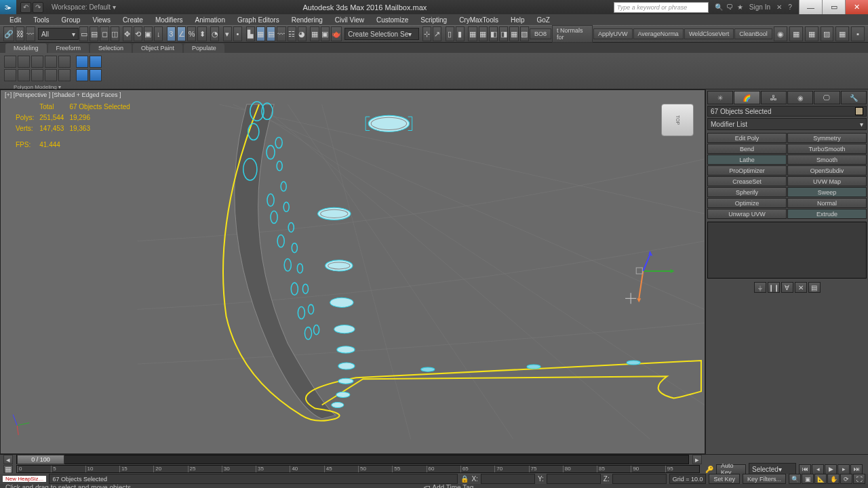 The image size is (868, 488). Describe the element at coordinates (856, 469) in the screenshot. I see `goto-end-button: ⏭` at that location.